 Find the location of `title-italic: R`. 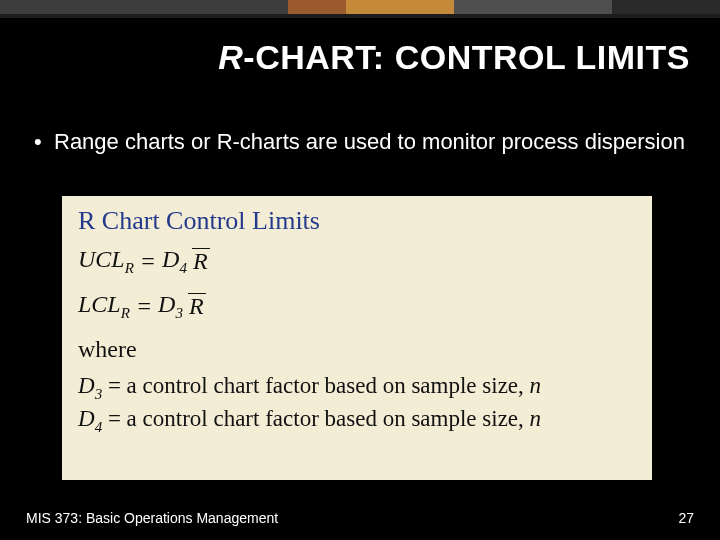

title-italic: R is located at coordinates (230, 57).